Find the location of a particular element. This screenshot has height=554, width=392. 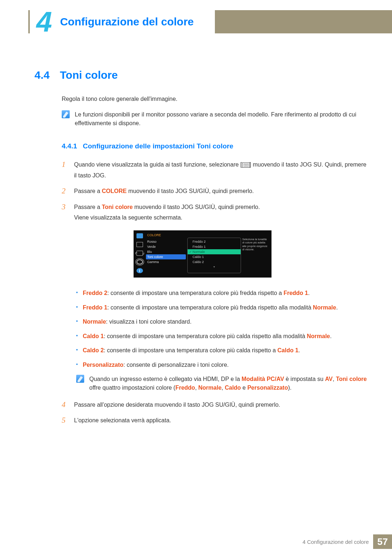

osd-sidebar-icons: i is located at coordinates (140, 253).